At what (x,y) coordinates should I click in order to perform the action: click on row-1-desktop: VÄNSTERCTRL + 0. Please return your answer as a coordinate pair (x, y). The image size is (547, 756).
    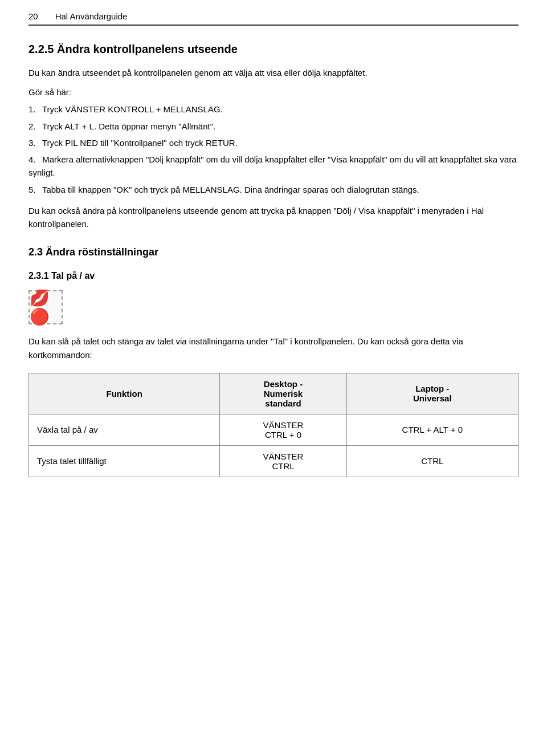
    Looking at the image, I should click on (283, 430).